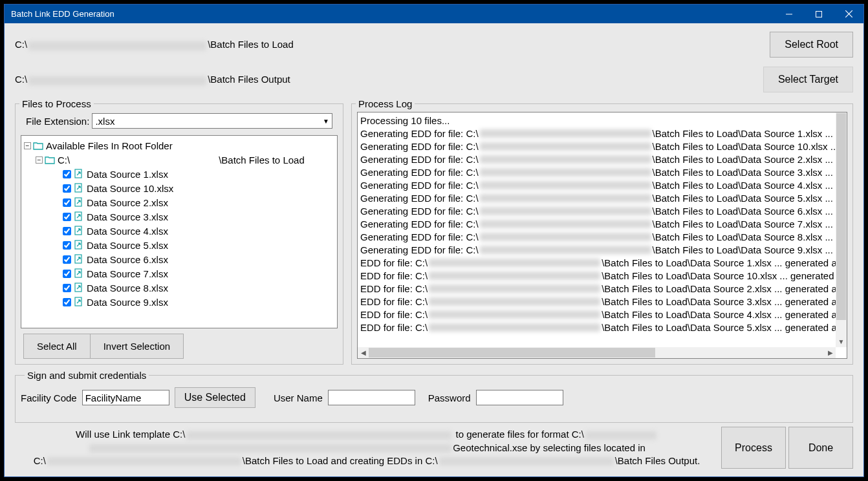 This screenshot has height=481, width=868. What do you see at coordinates (385, 103) in the screenshot?
I see `log-panel-legend: Process Log` at bounding box center [385, 103].